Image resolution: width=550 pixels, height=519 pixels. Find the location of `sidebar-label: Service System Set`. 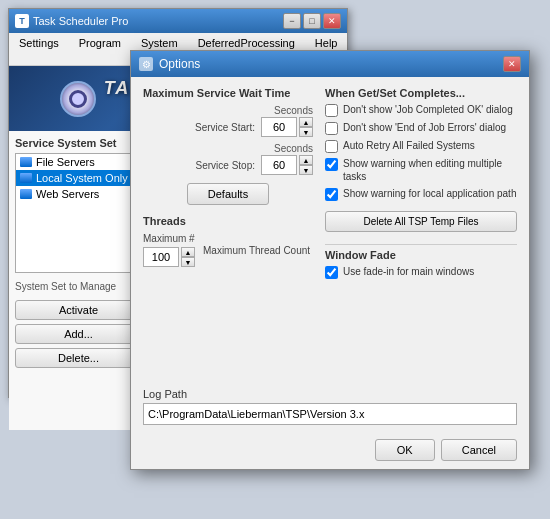

sidebar-label: Service System Set is located at coordinates (78, 143).